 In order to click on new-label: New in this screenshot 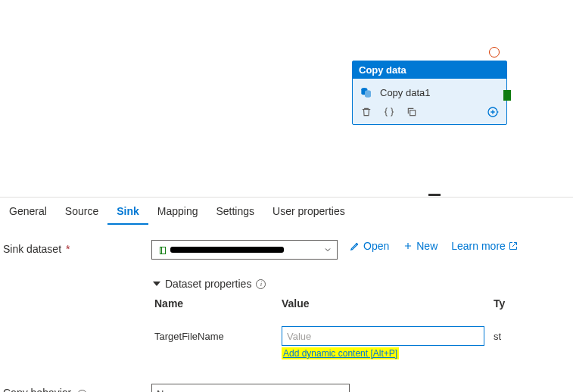, I will do `click(427, 246)`.